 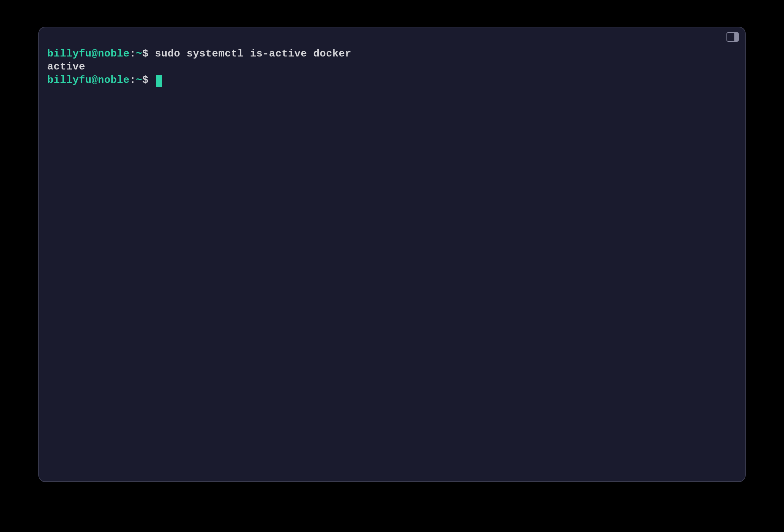 I want to click on panel-toggle-icon, so click(x=733, y=37).